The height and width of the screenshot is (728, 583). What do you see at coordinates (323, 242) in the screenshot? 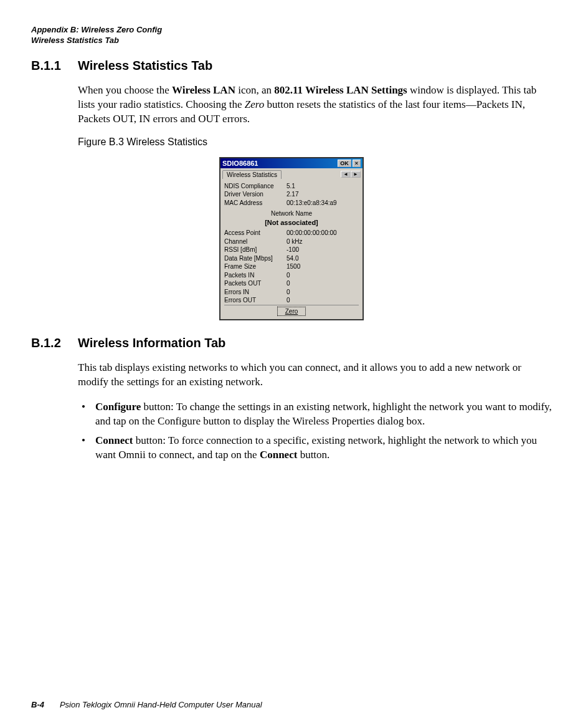
I see `stat-value: 0 kHz` at bounding box center [323, 242].